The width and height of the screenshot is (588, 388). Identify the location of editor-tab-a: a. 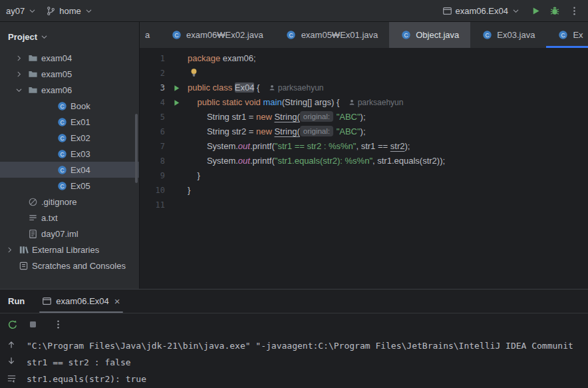
(150, 35).